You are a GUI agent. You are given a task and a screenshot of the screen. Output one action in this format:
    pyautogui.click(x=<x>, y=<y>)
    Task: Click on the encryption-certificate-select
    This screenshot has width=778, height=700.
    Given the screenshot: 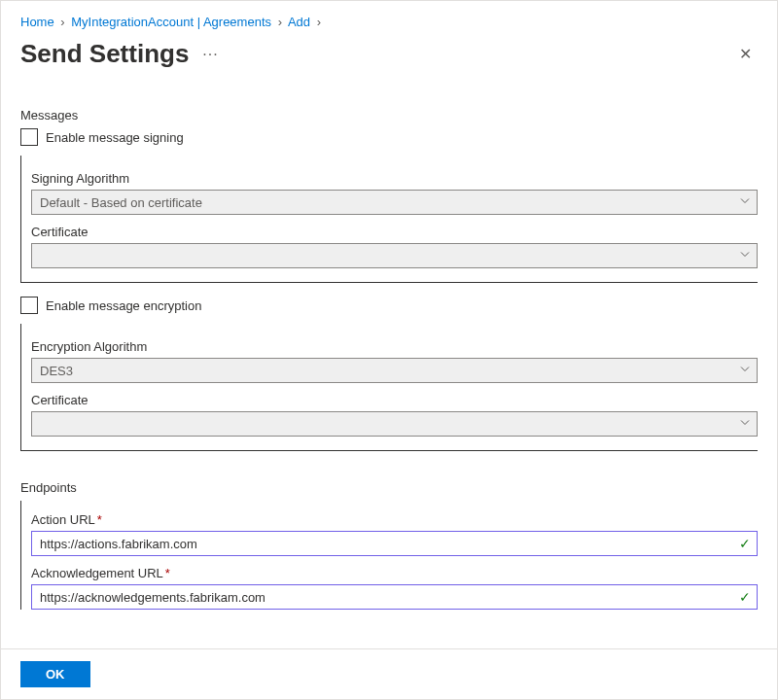 What is the action you would take?
    pyautogui.click(x=395, y=424)
    